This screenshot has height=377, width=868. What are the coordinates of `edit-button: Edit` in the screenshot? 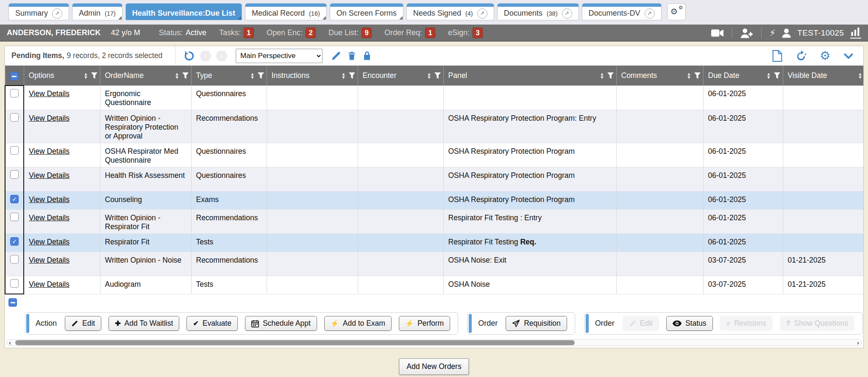 It's located at (83, 324).